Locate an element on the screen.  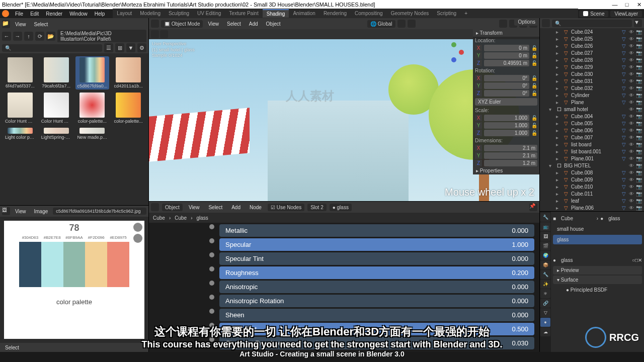
props-tab-particles: ✨ is located at coordinates (545, 284).